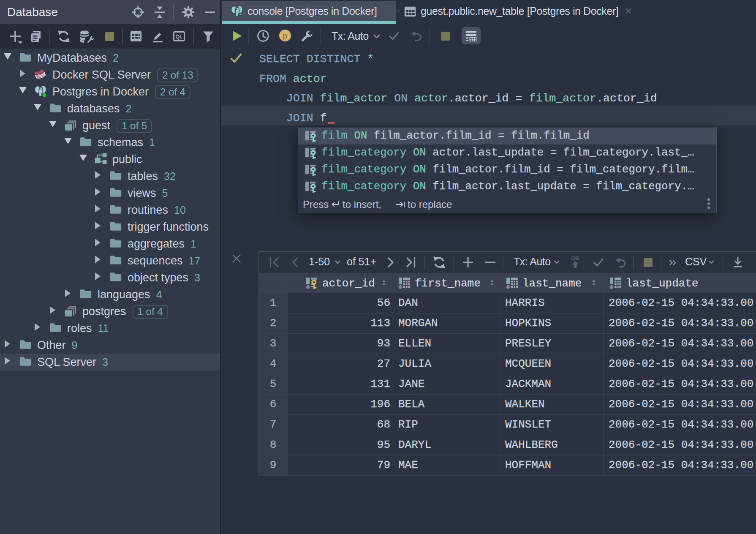 Image resolution: width=756 pixels, height=534 pixels. I want to click on svg-text: QL, so click(179, 37).